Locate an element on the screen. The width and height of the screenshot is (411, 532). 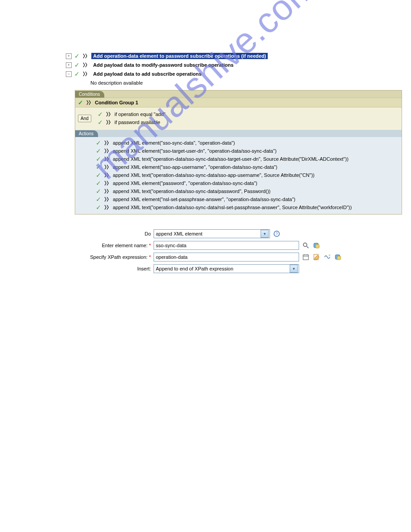
action-item: ✓append XML element("sso-app-username", … is located at coordinates (247, 167).